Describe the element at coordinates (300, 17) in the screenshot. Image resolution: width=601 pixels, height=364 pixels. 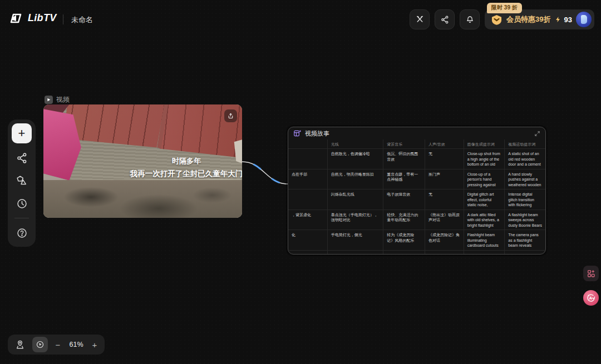
I see `top-bar: LibTV 未命名` at that location.